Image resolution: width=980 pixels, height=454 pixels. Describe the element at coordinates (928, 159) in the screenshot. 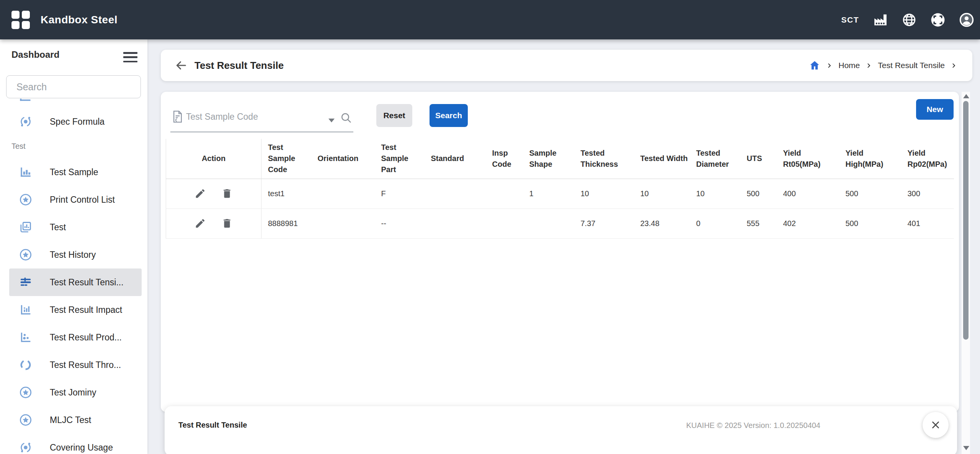

I see `col-header: Yield Rp02(MPa)` at that location.